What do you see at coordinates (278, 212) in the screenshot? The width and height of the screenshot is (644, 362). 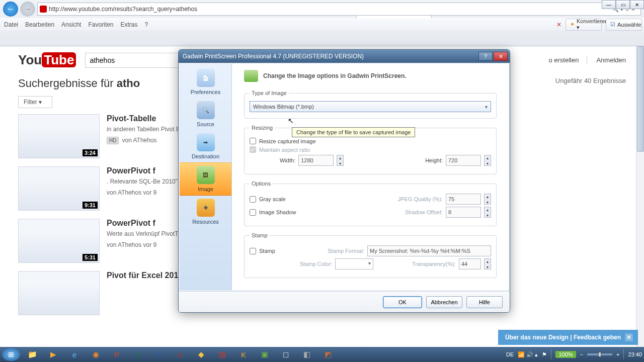 I see `shadow-label: Image Shadow` at bounding box center [278, 212].